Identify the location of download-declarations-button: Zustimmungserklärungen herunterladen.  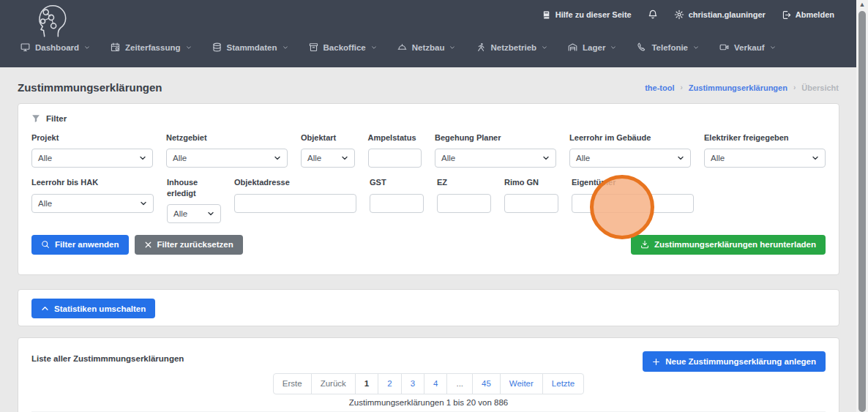
(728, 244).